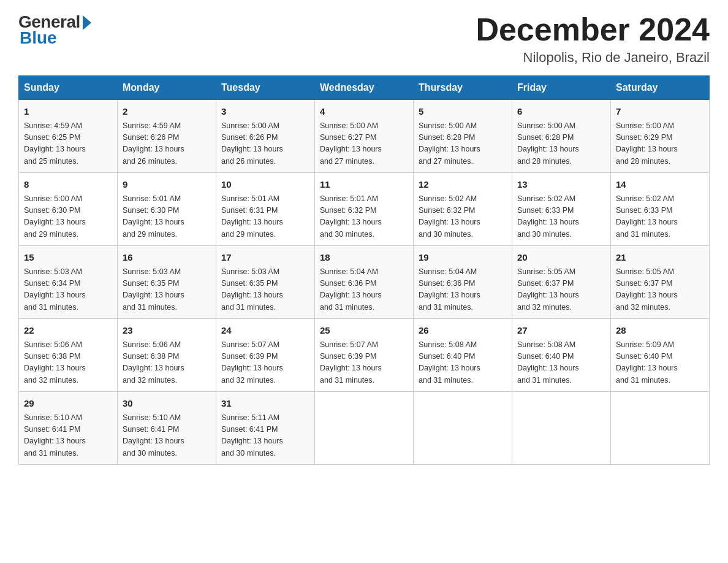 Image resolution: width=728 pixels, height=563 pixels. I want to click on calendar-week-row-2: 8Sunrise: 5:00 AMSunset: 6:30 PMDaylight…, so click(364, 210).